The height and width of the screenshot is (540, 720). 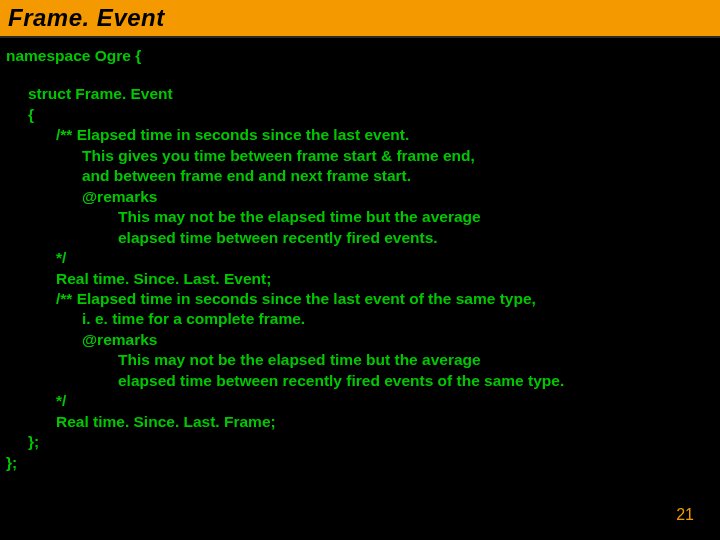 What do you see at coordinates (360, 94) in the screenshot?
I see `code-line: struct Frame. Event` at bounding box center [360, 94].